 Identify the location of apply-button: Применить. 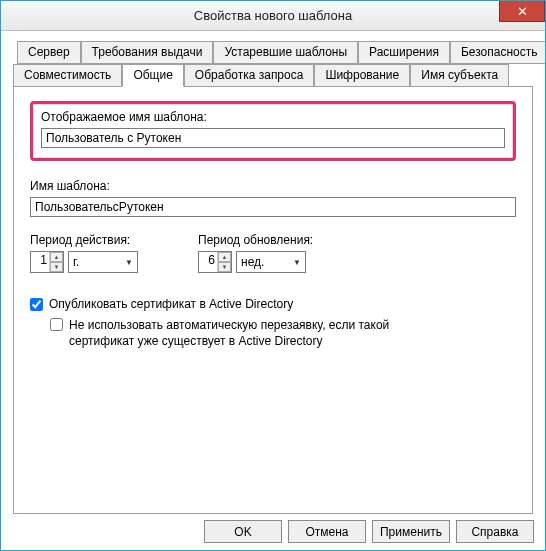
(411, 532).